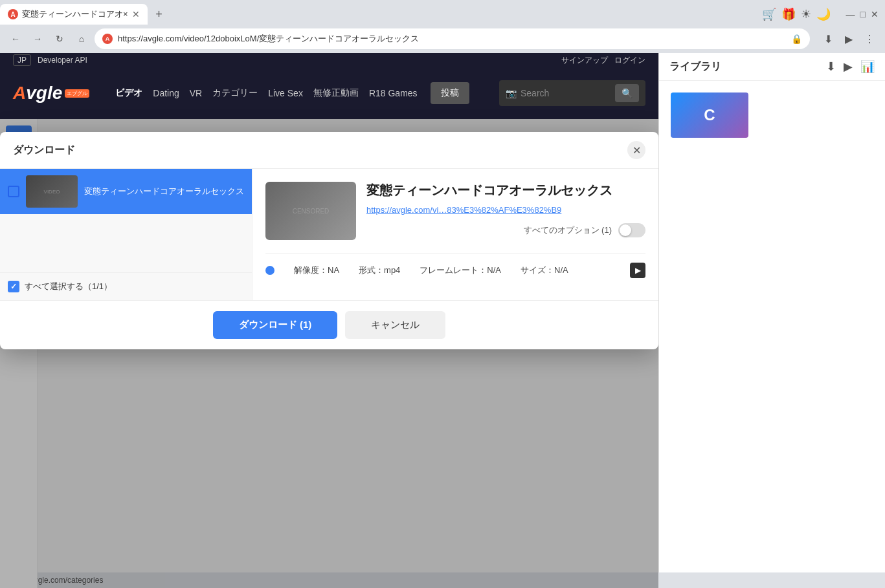 Image resolution: width=885 pixels, height=588 pixels. Describe the element at coordinates (464, 210) in the screenshot. I see `detail-url: https://avgle.com/vi…83%E3%82%AF%E3%82%B…` at that location.